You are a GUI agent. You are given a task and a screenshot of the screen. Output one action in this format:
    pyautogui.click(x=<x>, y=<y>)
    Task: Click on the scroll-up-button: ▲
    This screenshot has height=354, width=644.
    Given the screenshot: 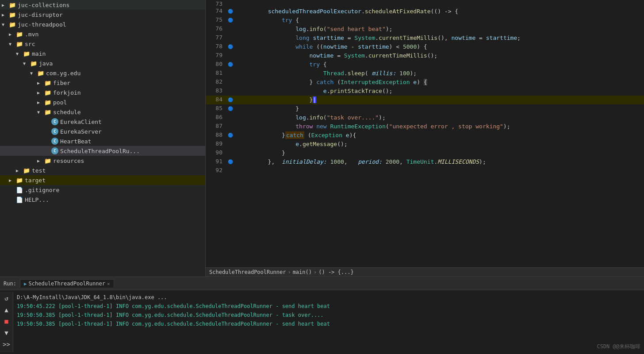 What is the action you would take?
    pyautogui.click(x=7, y=310)
    